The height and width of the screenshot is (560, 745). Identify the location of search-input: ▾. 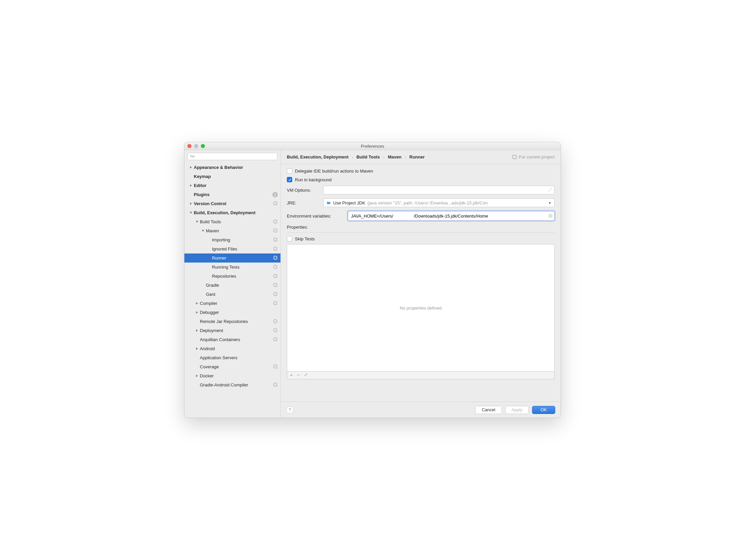
(232, 157).